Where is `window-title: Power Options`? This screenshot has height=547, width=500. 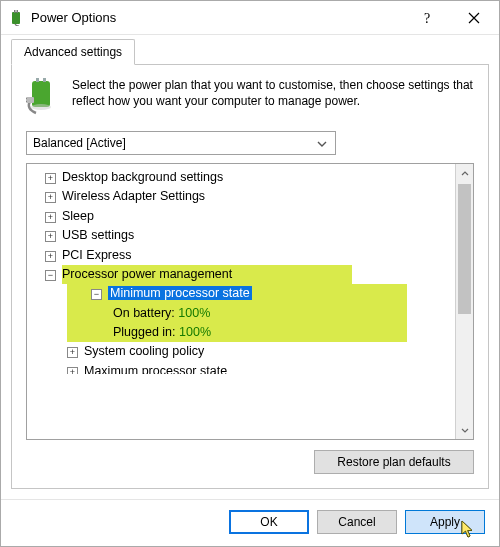
window-title: Power Options is located at coordinates (218, 18).